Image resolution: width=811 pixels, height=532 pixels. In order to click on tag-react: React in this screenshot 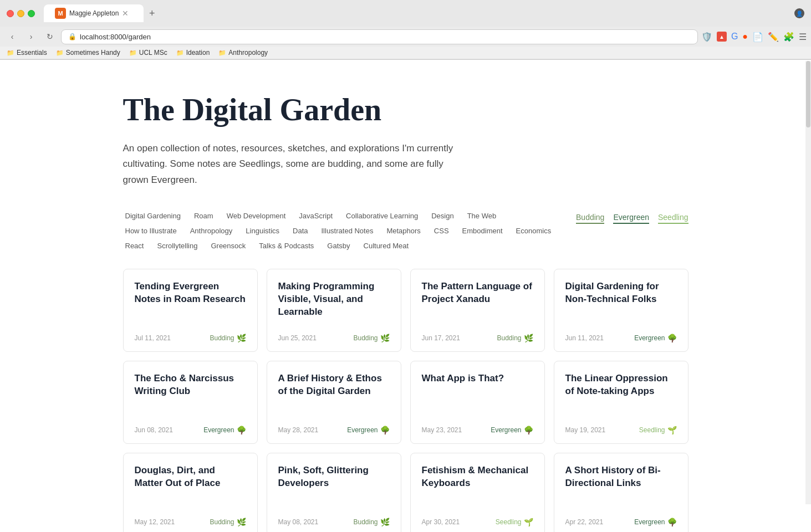, I will do `click(135, 246)`.